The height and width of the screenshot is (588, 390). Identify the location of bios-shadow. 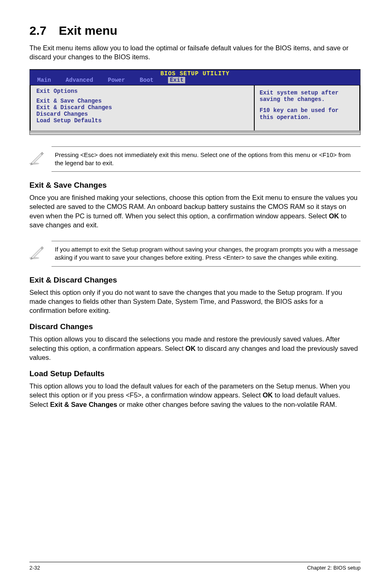
(195, 132).